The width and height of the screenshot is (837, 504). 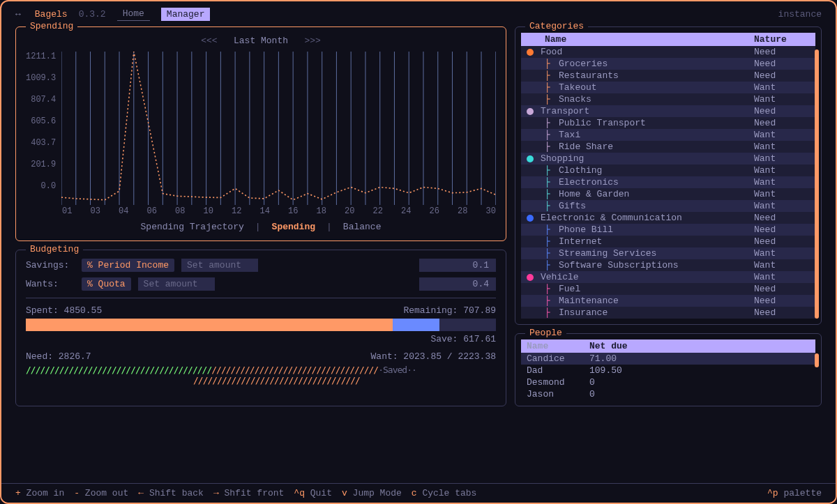 What do you see at coordinates (668, 230) in the screenshot?
I see `category-row: ├Phone BillNeed` at bounding box center [668, 230].